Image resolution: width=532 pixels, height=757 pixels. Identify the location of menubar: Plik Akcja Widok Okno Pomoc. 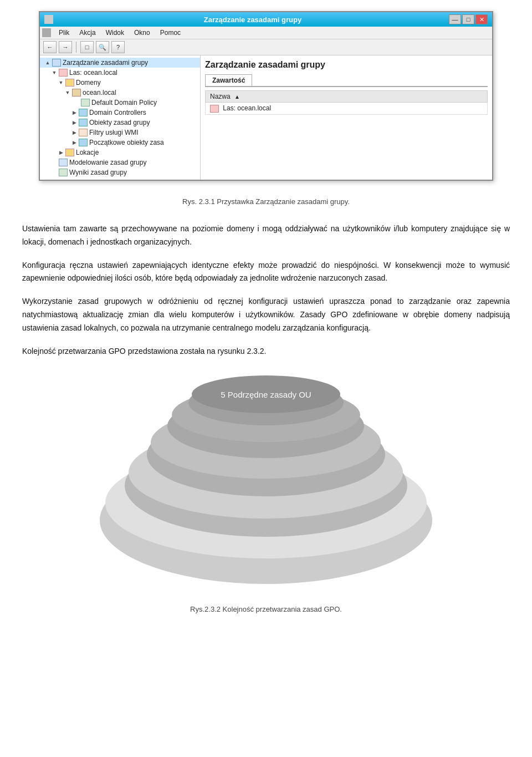
(266, 33).